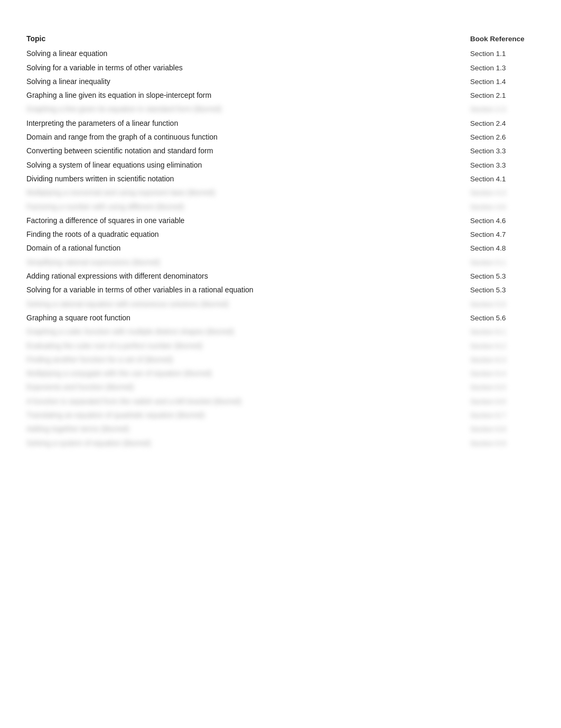  I want to click on ref-cell: Section 6.9, so click(502, 443).